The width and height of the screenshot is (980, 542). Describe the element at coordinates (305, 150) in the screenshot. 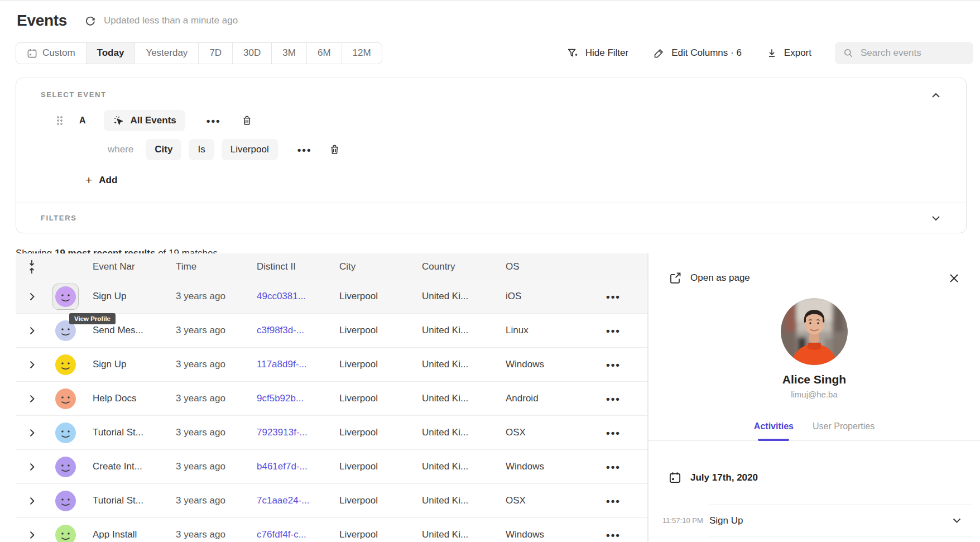

I see `where-more-button: •••` at that location.